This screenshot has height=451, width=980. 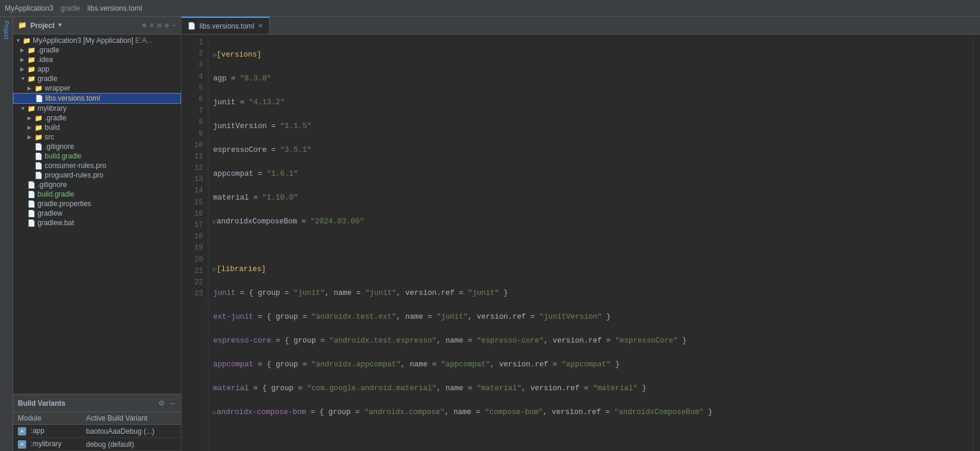 What do you see at coordinates (174, 26) in the screenshot?
I see `minimize-icon: ─` at bounding box center [174, 26].